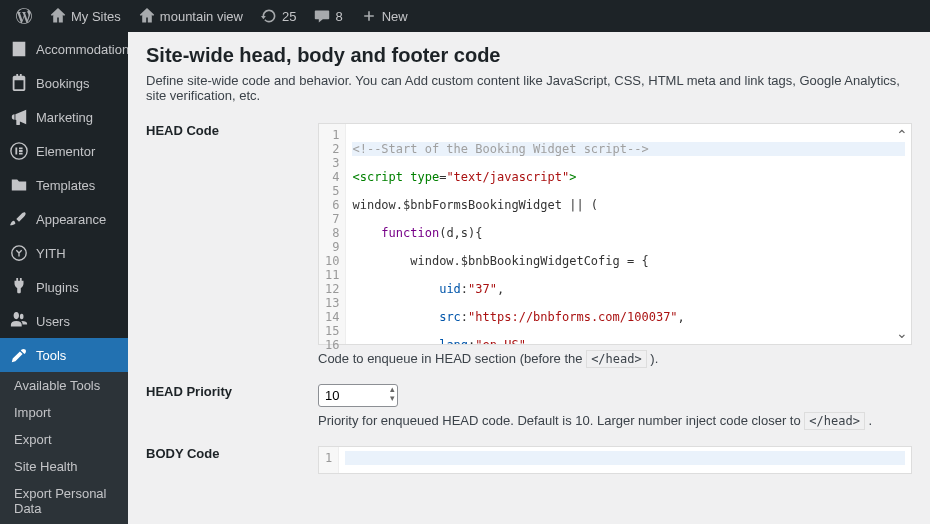  Describe the element at coordinates (615, 358) in the screenshot. I see `head-code-help: Code to enqueue in HEAD section (before …` at that location.